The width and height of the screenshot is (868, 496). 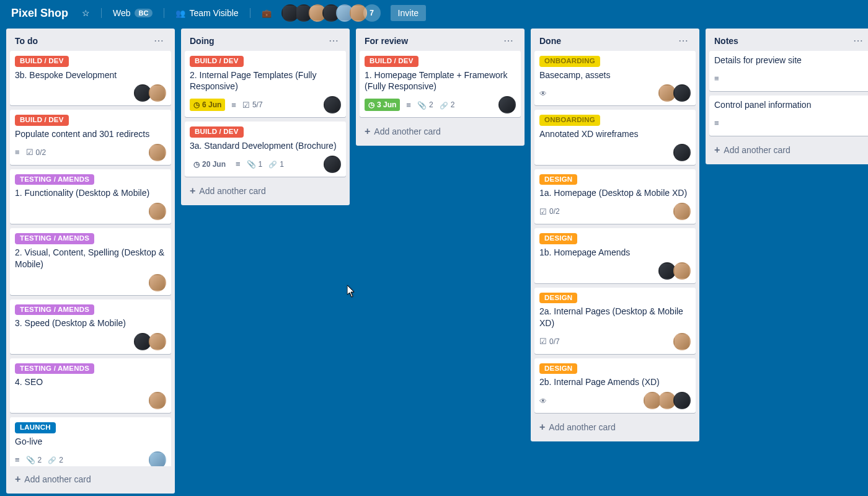 I want to click on list-title: Doing, so click(x=202, y=41).